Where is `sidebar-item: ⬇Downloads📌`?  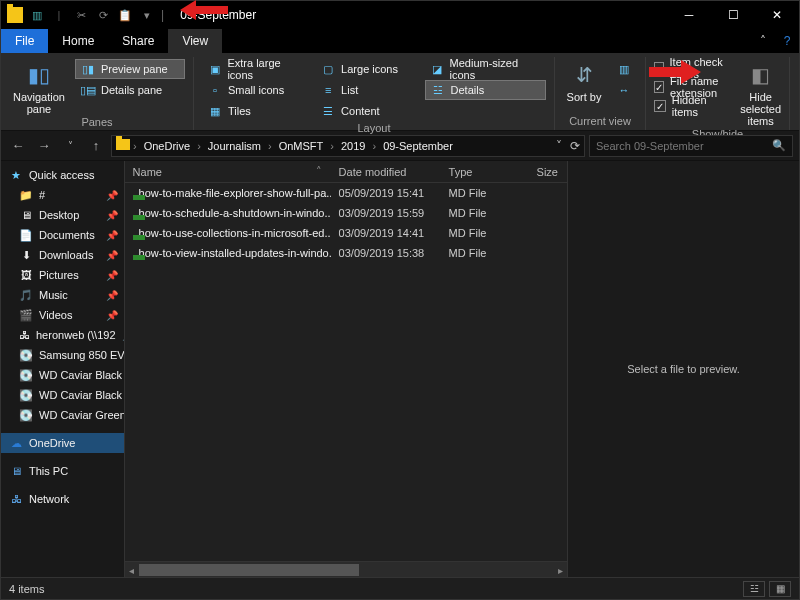 sidebar-item: ⬇Downloads📌 is located at coordinates (62, 255).